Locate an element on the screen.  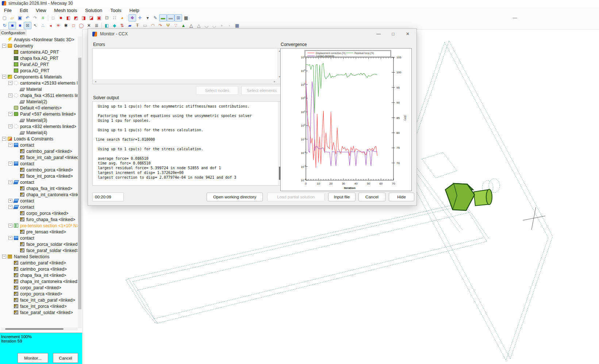
tree-vertical-scrollbar is located at coordinates (80, 182).